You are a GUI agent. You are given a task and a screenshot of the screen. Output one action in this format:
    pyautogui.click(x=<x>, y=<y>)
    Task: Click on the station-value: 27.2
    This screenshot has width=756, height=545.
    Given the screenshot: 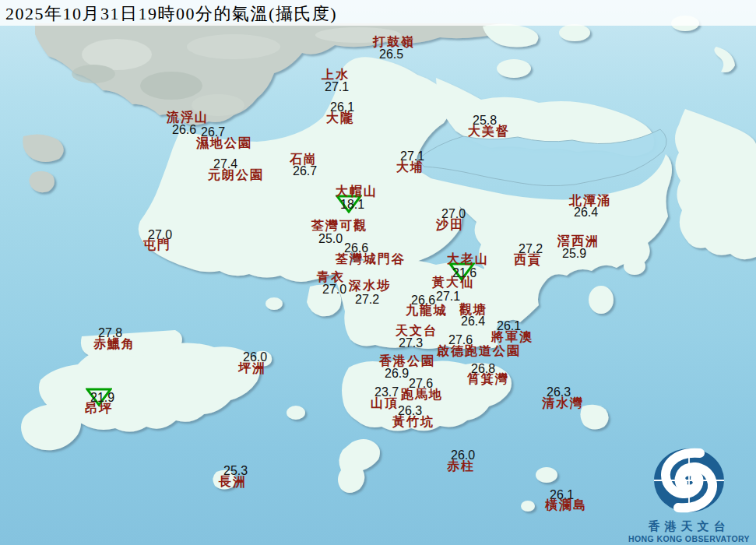 What is the action you would take?
    pyautogui.click(x=367, y=299)
    